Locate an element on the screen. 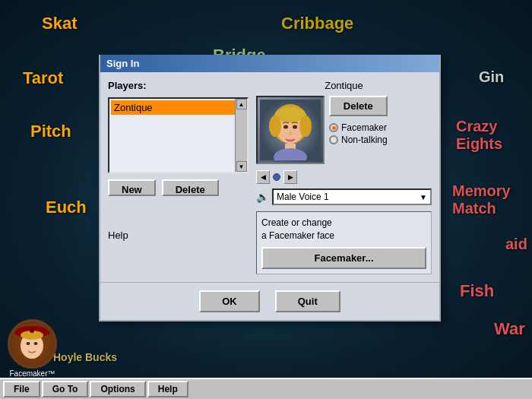  scroll-down-arrow: ▼ is located at coordinates (242, 166).